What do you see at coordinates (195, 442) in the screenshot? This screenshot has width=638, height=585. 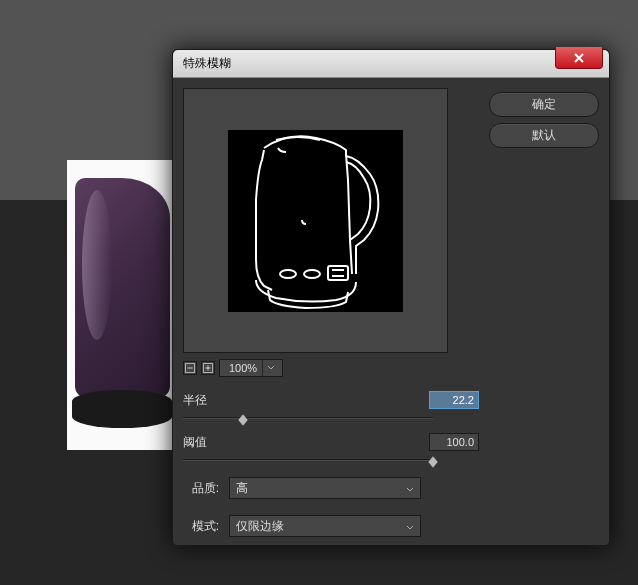 I see `threshold-label: 阈值` at bounding box center [195, 442].